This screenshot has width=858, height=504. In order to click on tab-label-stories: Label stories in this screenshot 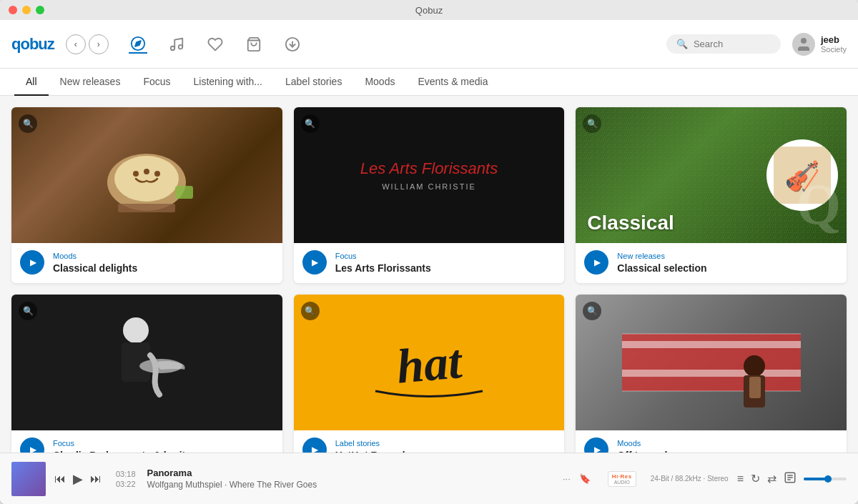, I will do `click(313, 82)`.